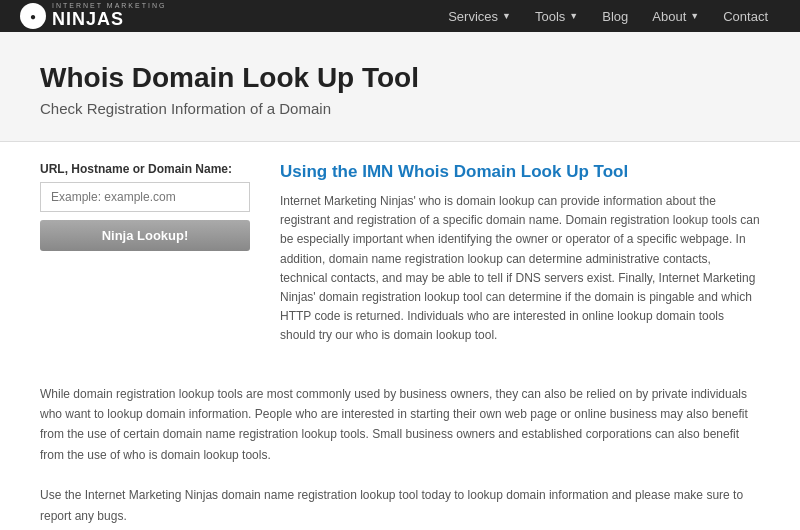 This screenshot has width=800, height=530. What do you see at coordinates (746, 16) in the screenshot?
I see `nav-item-contact: Contact` at bounding box center [746, 16].